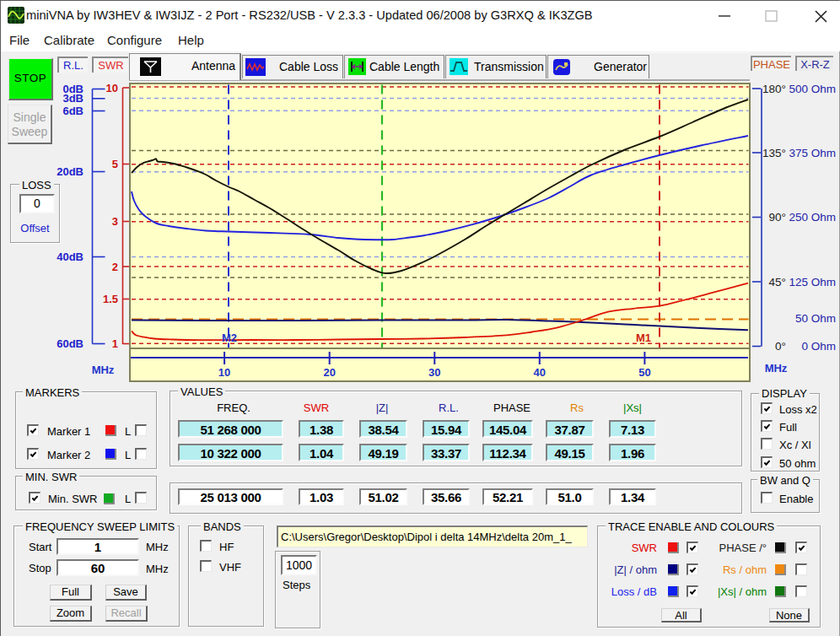 The height and width of the screenshot is (636, 840). Describe the element at coordinates (70, 256) in the screenshot. I see `svg-text: 40dB` at that location.